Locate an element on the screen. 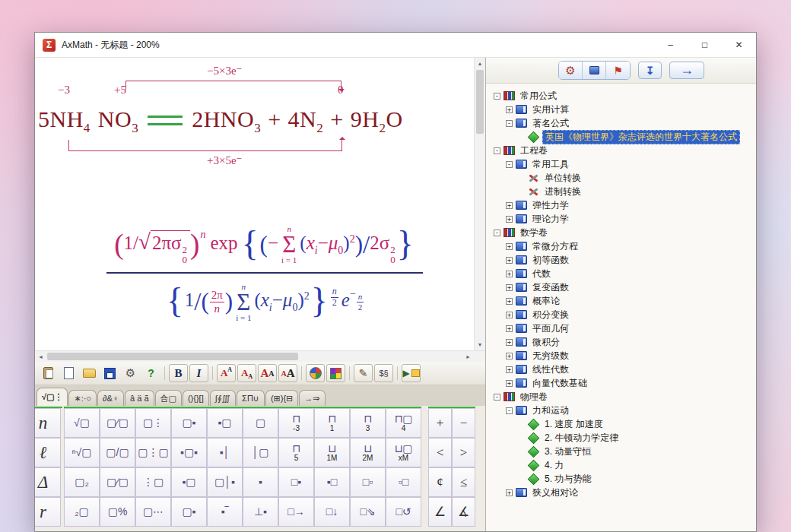 The height and width of the screenshot is (532, 791). anchor-button: ↧ is located at coordinates (650, 70).